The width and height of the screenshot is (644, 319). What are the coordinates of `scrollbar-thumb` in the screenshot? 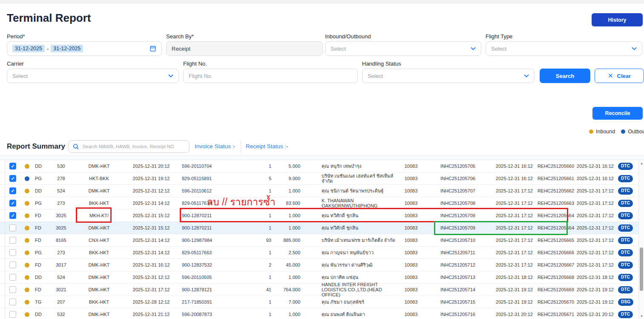 It's located at (641, 269).